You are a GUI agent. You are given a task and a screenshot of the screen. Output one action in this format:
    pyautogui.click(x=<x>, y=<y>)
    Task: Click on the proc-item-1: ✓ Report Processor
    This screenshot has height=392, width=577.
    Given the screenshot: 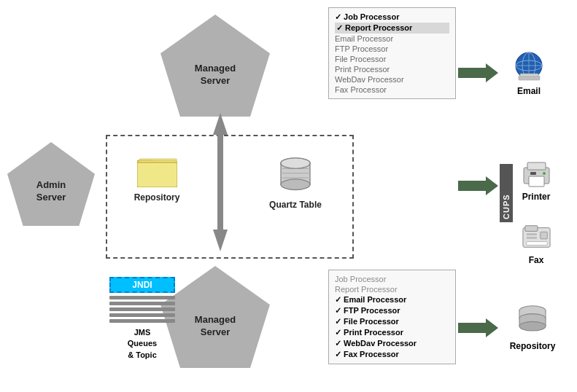 What is the action you would take?
    pyautogui.click(x=392, y=28)
    